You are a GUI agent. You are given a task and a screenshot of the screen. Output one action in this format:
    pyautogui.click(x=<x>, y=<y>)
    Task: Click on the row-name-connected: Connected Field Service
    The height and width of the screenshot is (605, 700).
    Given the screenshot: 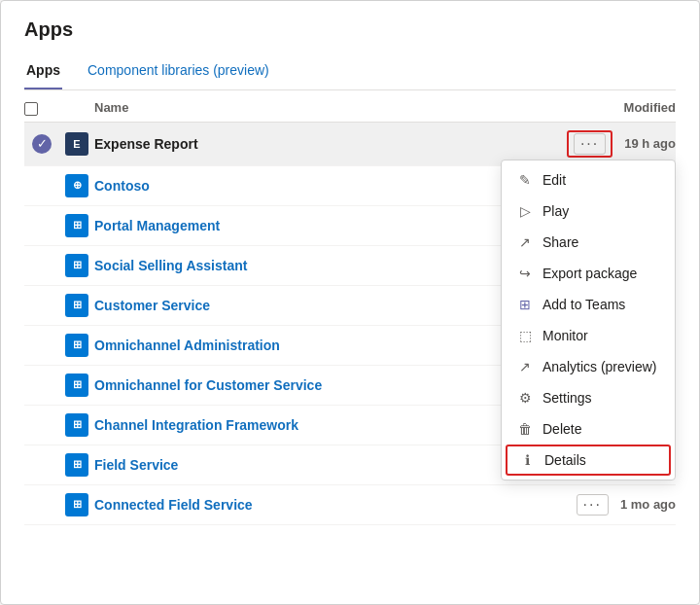 What is the action you would take?
    pyautogui.click(x=317, y=505)
    